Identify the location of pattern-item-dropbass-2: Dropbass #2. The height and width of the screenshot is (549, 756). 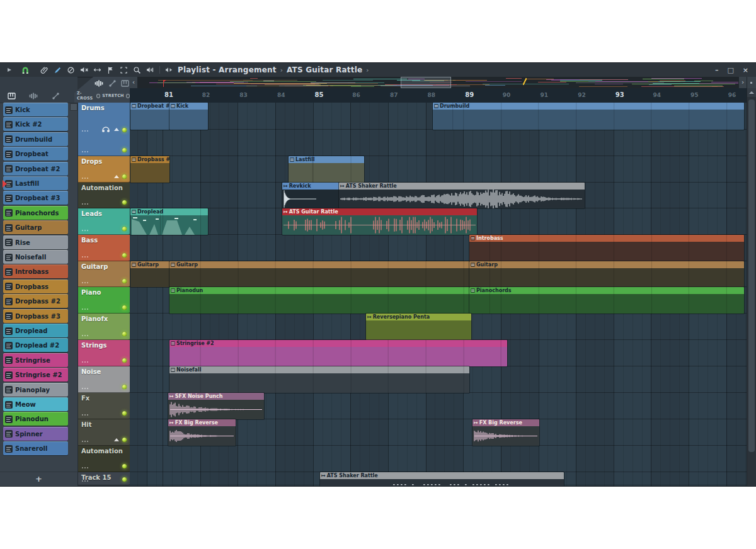
(35, 301).